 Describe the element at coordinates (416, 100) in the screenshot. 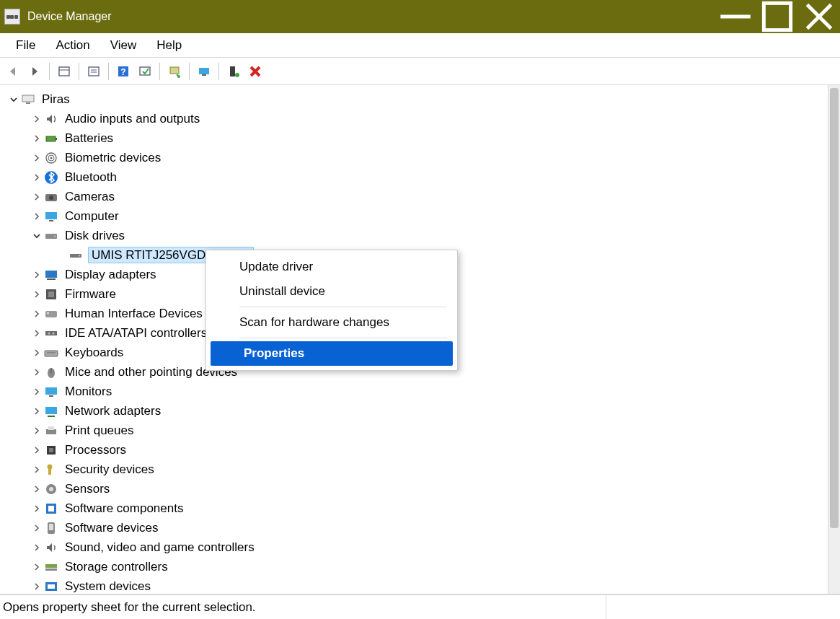

I see `tree-root: Piras` at that location.